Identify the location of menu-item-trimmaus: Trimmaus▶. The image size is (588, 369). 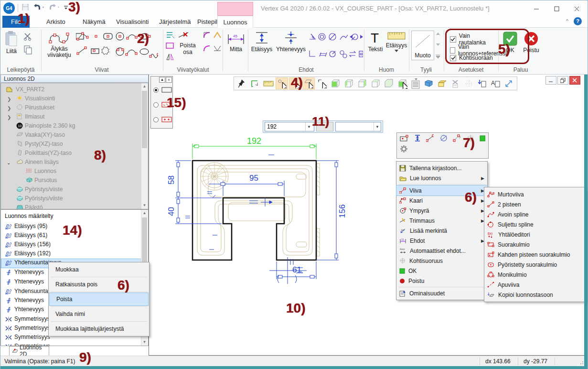
(442, 221).